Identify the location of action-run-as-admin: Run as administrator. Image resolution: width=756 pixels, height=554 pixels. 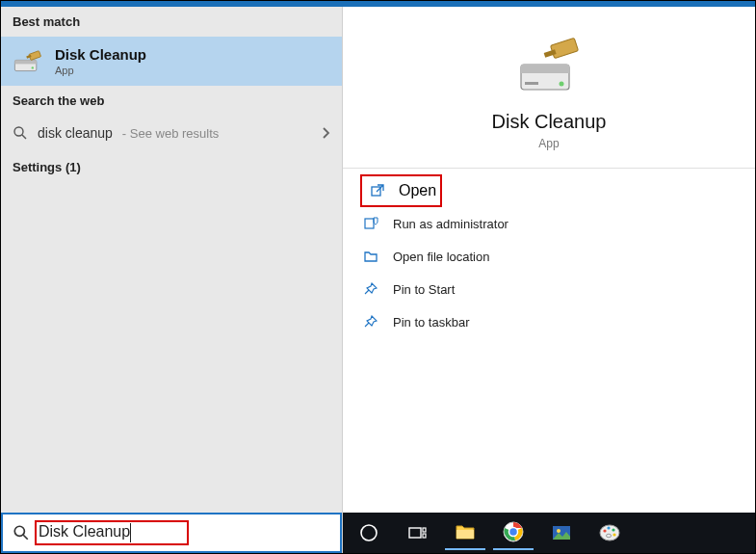
(549, 224).